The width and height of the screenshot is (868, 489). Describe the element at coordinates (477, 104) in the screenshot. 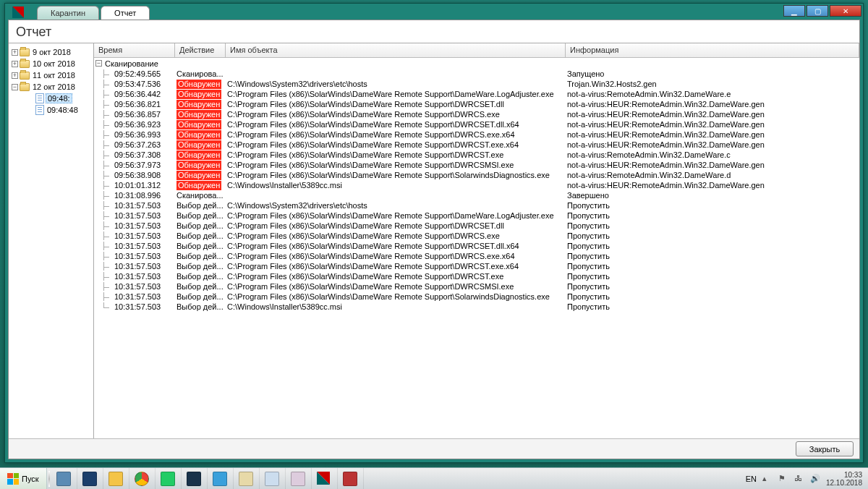

I see `table-row: 09:56:36.821ОбнаруженC:\Program Files (x…` at that location.